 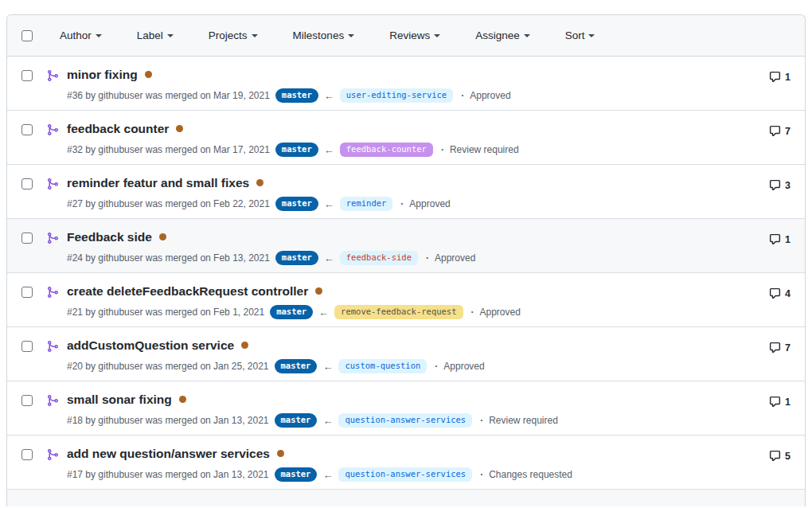 What do you see at coordinates (780, 185) in the screenshot?
I see `comment-count: 3` at bounding box center [780, 185].